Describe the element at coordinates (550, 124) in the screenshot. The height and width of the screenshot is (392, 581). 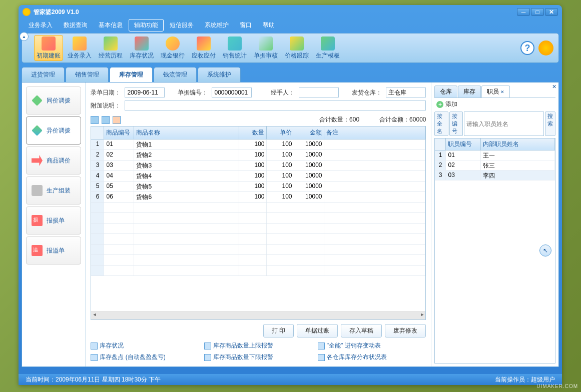
I see `search-button: 搜索` at that location.